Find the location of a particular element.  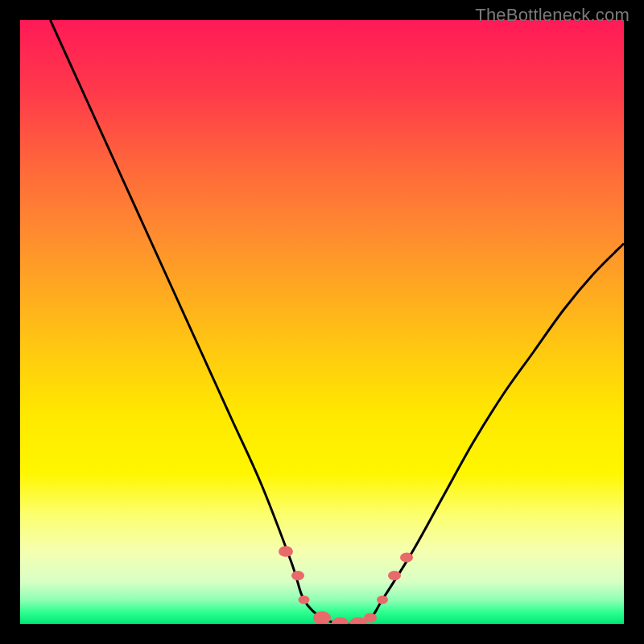

watermark-text: TheBottleneck.com is located at coordinates (552, 15).